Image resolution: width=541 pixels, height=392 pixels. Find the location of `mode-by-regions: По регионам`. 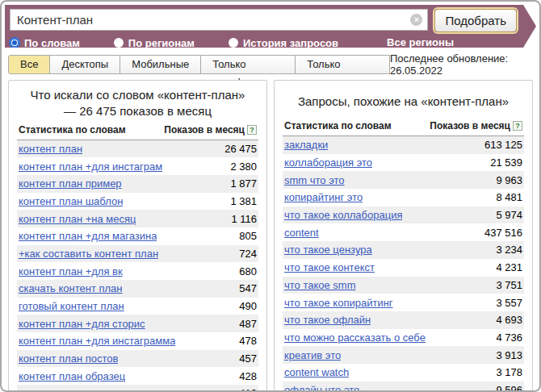

mode-by-regions: По регионам is located at coordinates (154, 44).